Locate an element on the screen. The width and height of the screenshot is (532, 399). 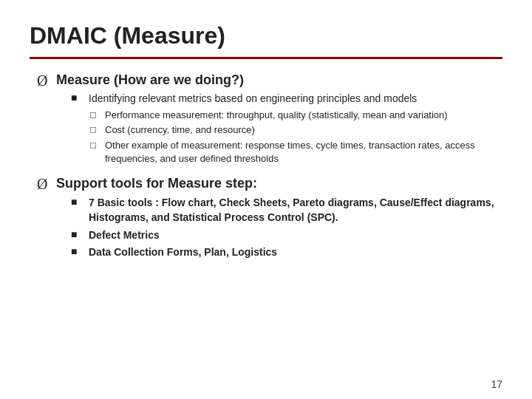
section2-item1-text: 7 Basic tools : Flow chart, Check Sheets… is located at coordinates (296, 210).